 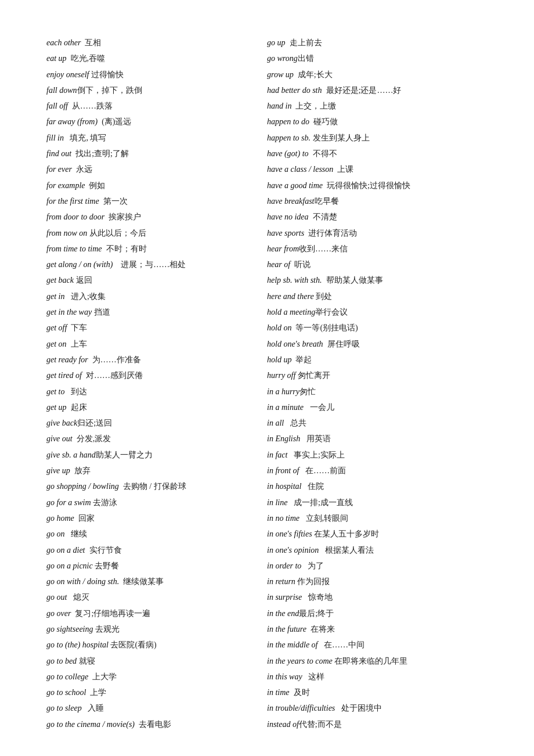 What do you see at coordinates (377, 518) in the screenshot?
I see `list-item: in no time 立刻,转眼间` at bounding box center [377, 518].